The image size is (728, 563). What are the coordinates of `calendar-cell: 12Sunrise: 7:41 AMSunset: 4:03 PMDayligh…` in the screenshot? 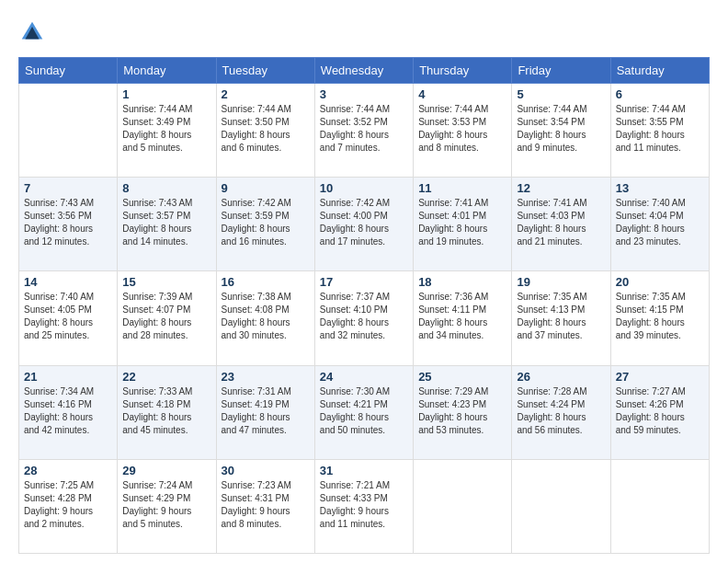 It's located at (561, 224).